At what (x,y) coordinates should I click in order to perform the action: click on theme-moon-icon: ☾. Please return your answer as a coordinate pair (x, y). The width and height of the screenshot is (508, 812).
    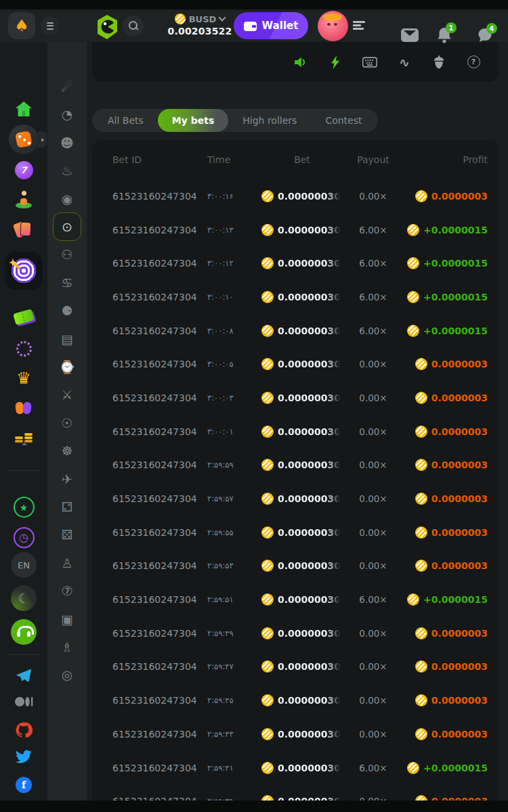
    Looking at the image, I should click on (24, 598).